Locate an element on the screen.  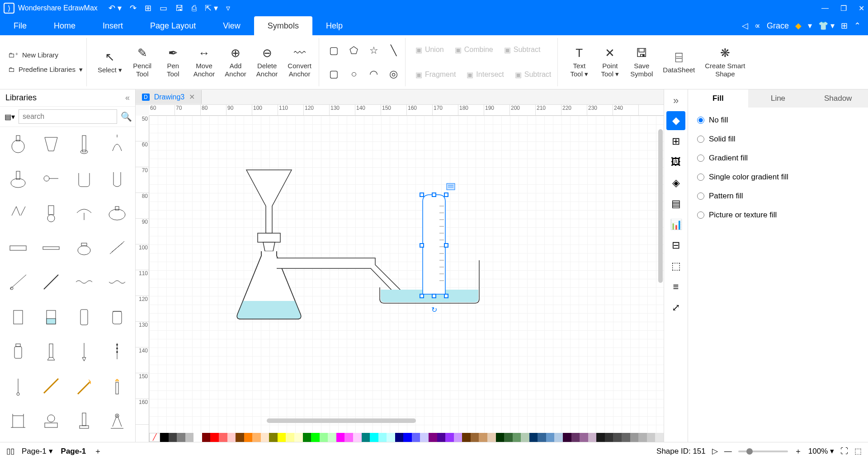
fill-option-picture-or-texture-fill: Picture or texture fill is located at coordinates (778, 215).